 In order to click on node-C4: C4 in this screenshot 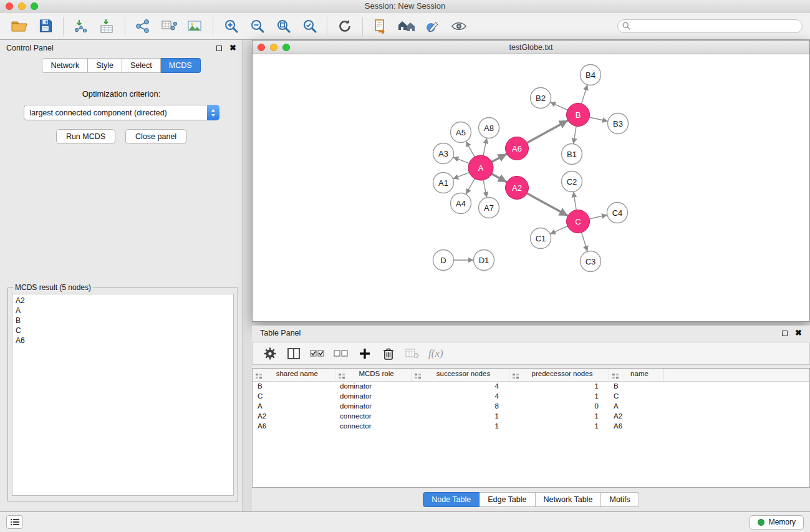, I will do `click(617, 213)`.